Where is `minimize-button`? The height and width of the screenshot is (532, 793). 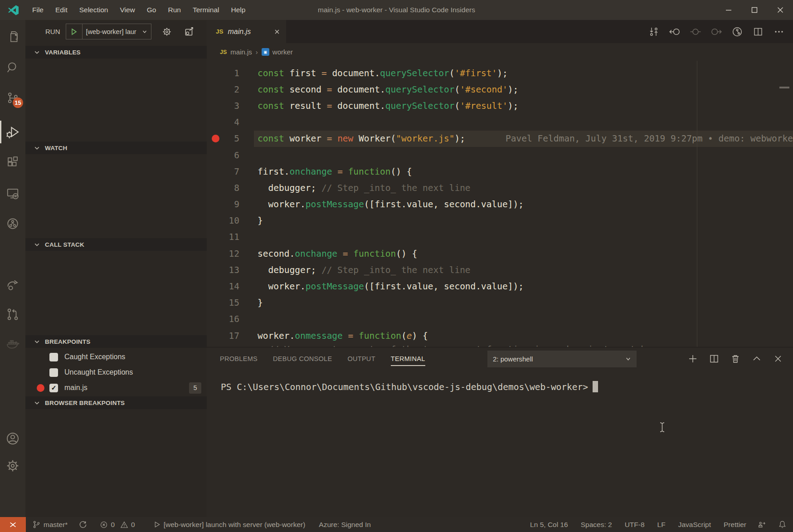 minimize-button is located at coordinates (728, 10).